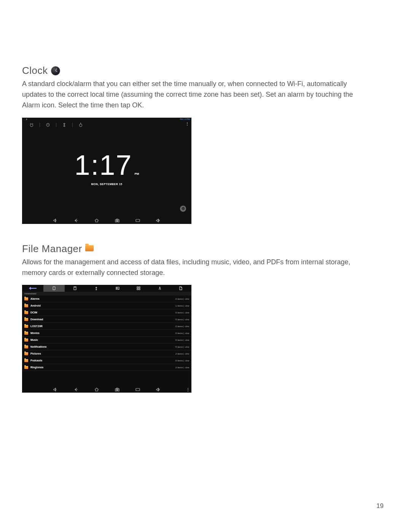 The image size is (411, 532). Describe the element at coordinates (139, 288) in the screenshot. I see `fm-tab-apps-icon` at that location.